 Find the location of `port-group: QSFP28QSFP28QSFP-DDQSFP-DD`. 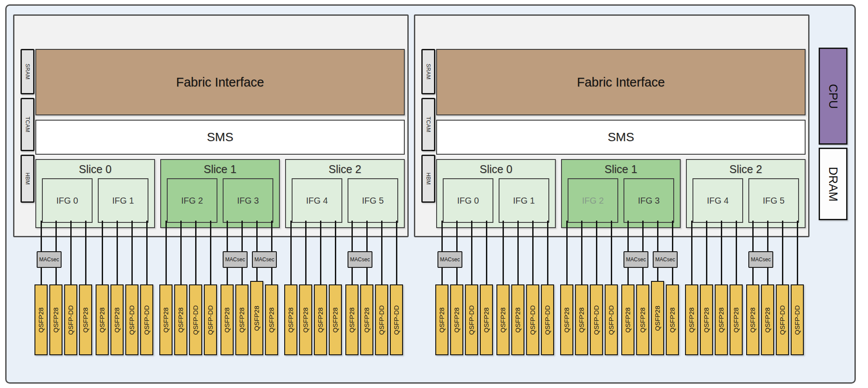

port-group: QSFP28QSFP28QSFP-DDQSFP-DD is located at coordinates (188, 288).